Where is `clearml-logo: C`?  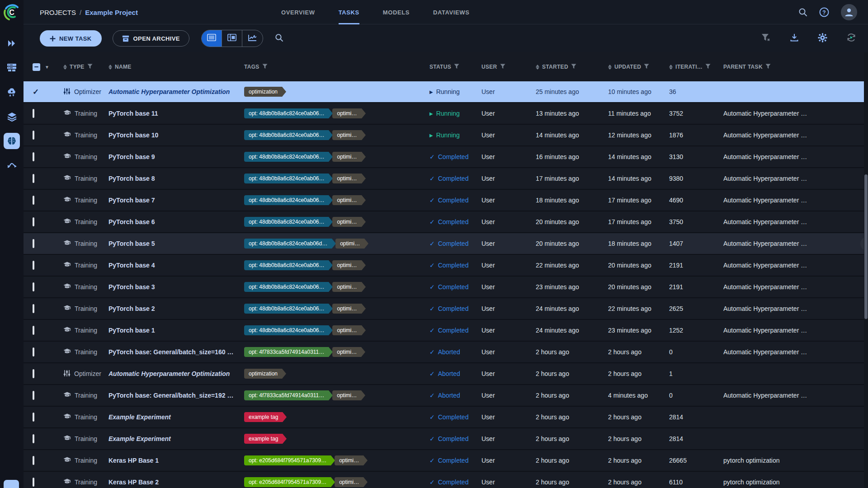
clearml-logo: C is located at coordinates (12, 12).